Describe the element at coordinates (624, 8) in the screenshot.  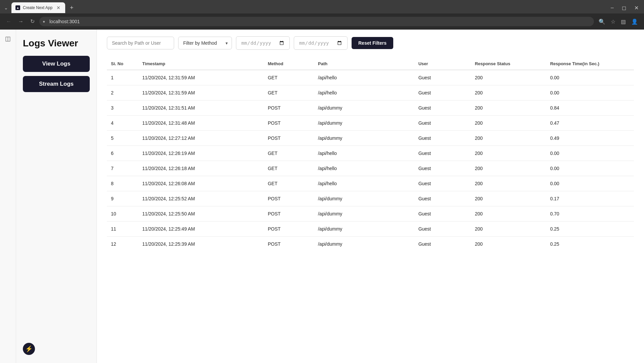
I see `restore-button: ◻` at that location.